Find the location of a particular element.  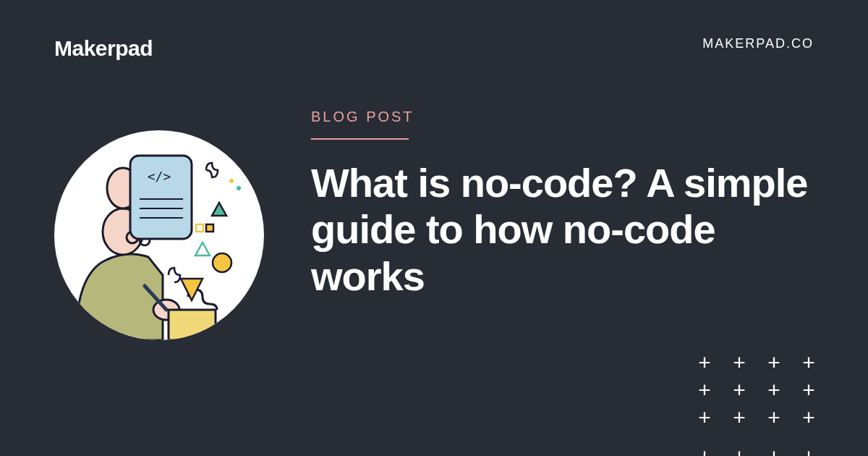

domain-label: MAKERPAD.CO is located at coordinates (758, 43).